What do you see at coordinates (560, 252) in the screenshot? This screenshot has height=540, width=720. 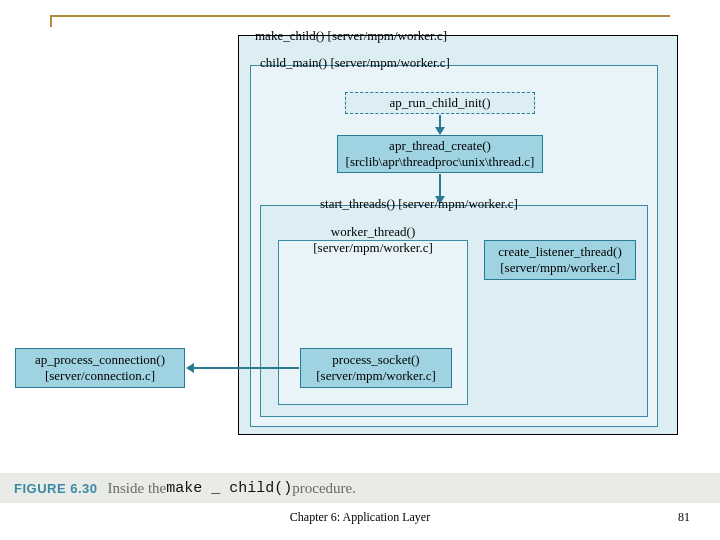 I see `fn: create_listener_thread()` at bounding box center [560, 252].